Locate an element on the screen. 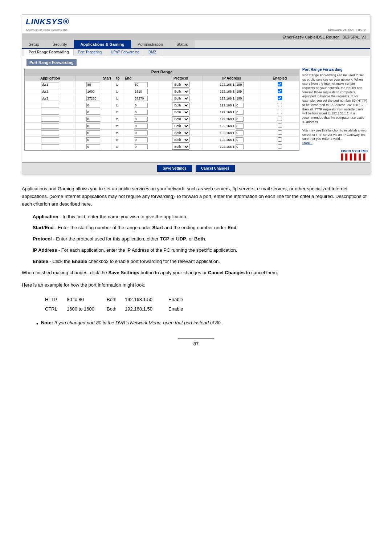  protocol-select-8: BothTCPUDP is located at coordinates (181, 140).